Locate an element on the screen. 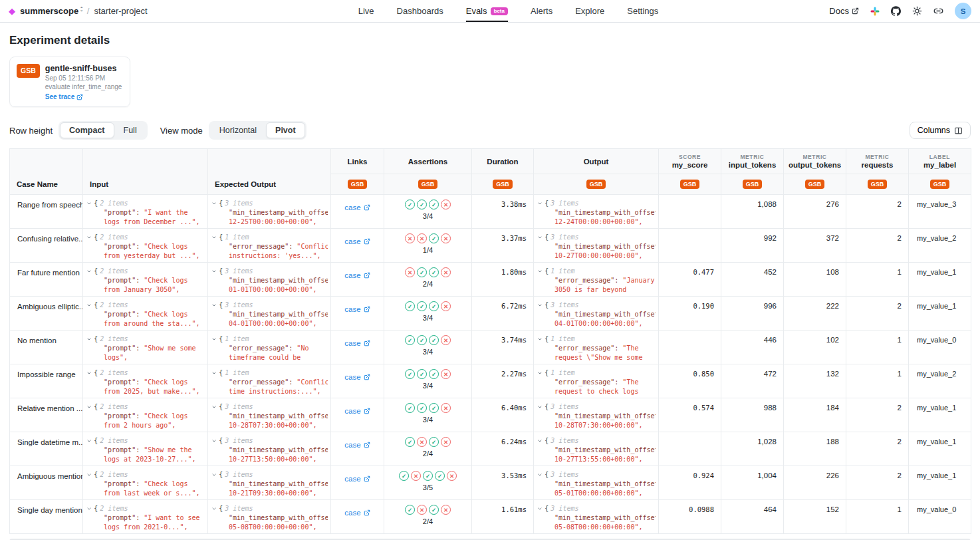  duration-cell: 3.37ms is located at coordinates (503, 246).